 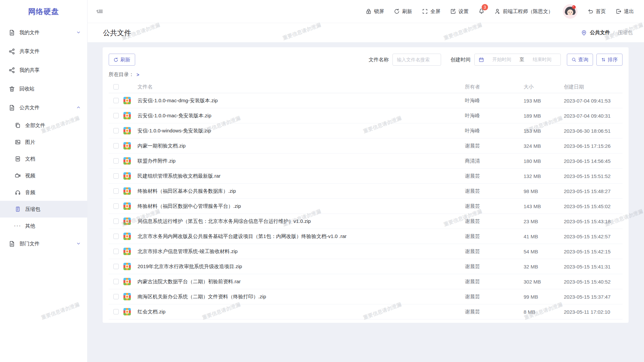 I want to click on file-name: 南海区机关新办公系统（二期）文件资料（终验打印）.zip, so click(x=202, y=297).